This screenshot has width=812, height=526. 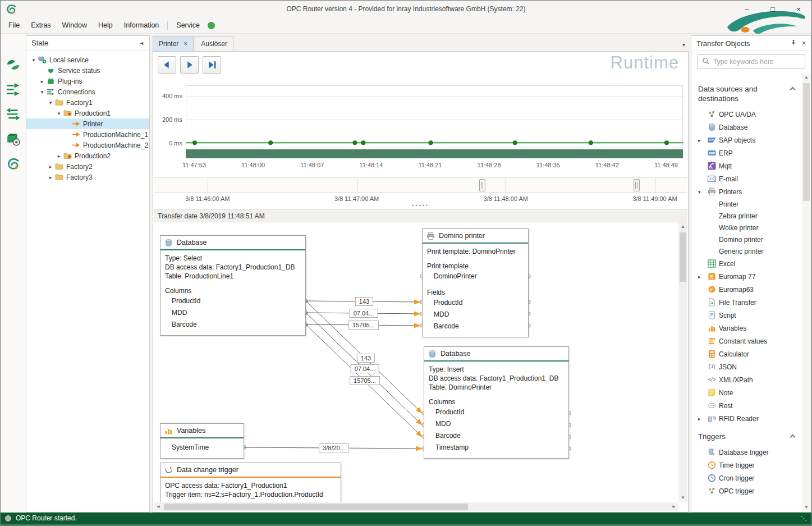 What do you see at coordinates (14, 25) in the screenshot?
I see `menu-file: File` at bounding box center [14, 25].